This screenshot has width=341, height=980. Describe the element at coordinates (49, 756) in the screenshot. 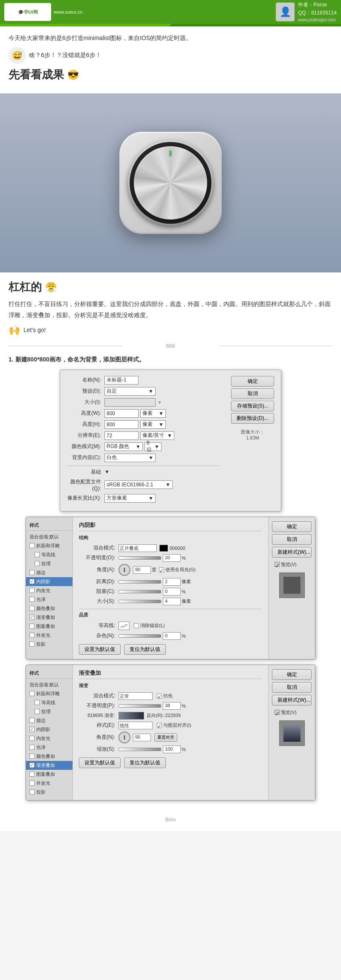

I see `ls-item2-coloroverlay: 颜色叠加` at that location.